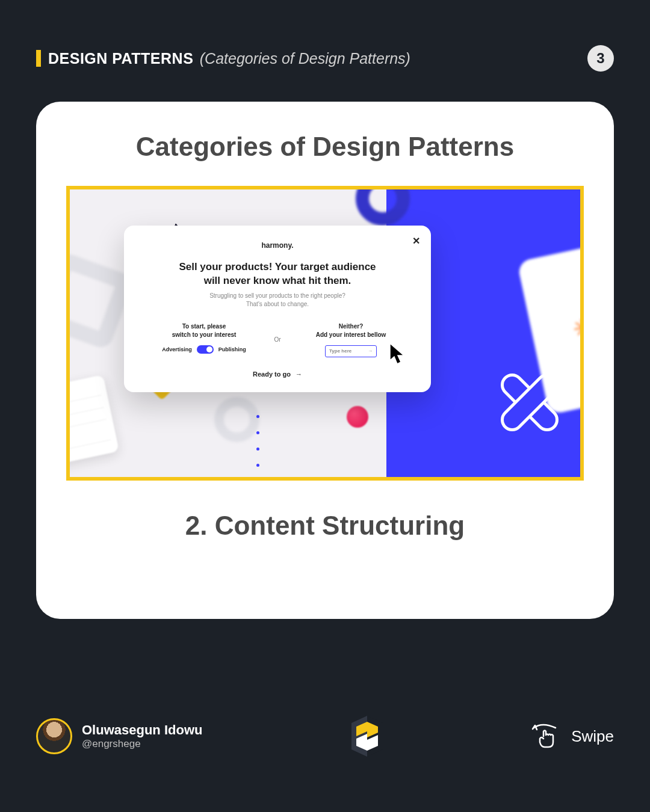  I want to click on header: DESIGN PATTERNS (Categories of Design Pa…, so click(325, 36).